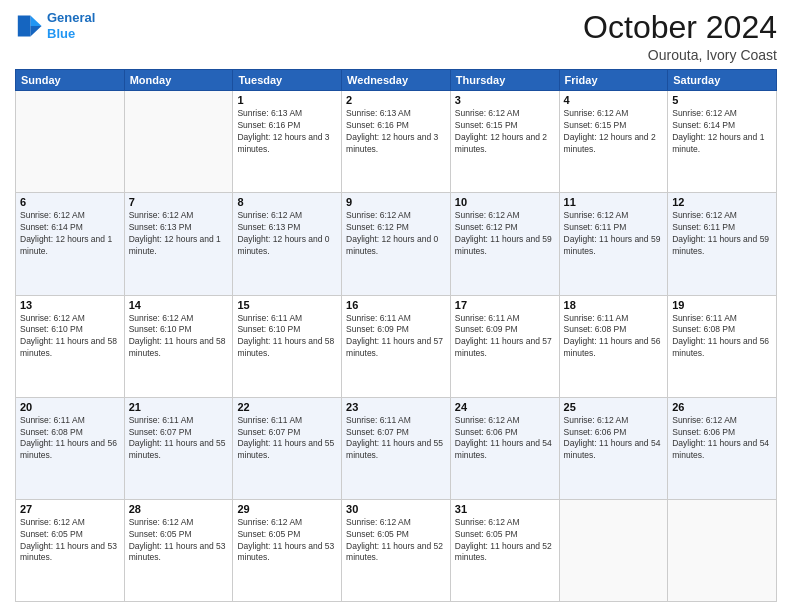 Image resolution: width=792 pixels, height=612 pixels. Describe the element at coordinates (287, 337) in the screenshot. I see `day-info: Sunrise: 6:11 AM Sunset: 6:10 PM Dayligh…` at that location.